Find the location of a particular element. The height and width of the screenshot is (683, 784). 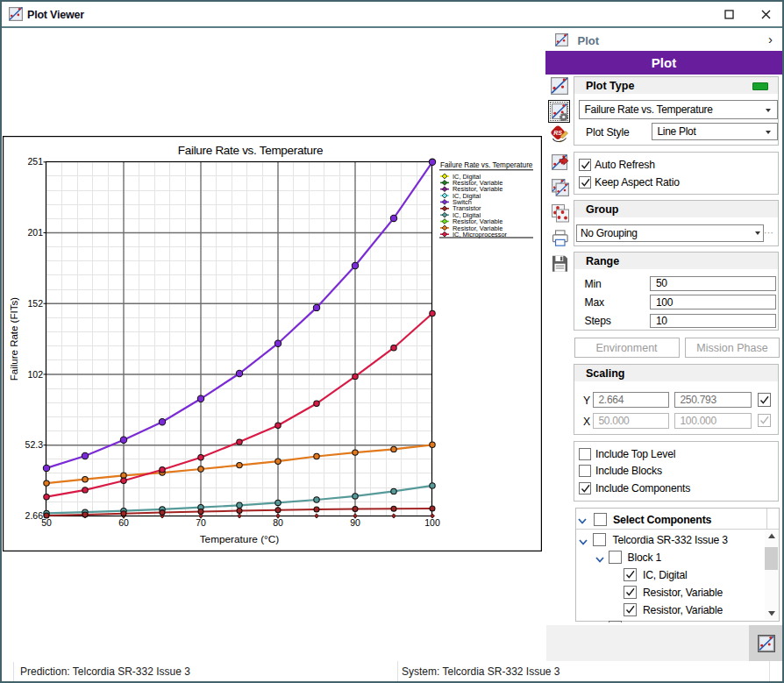

svg-text: 90 is located at coordinates (355, 523).